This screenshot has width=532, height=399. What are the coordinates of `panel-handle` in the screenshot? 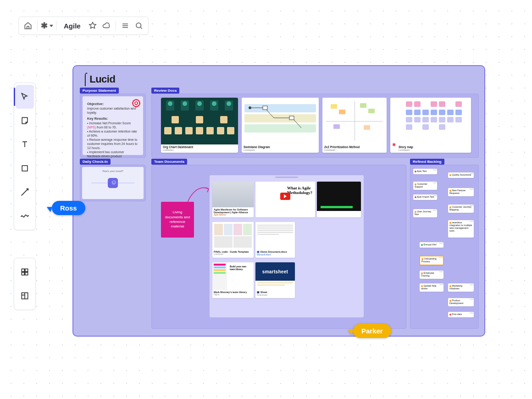 It's located at (287, 177).